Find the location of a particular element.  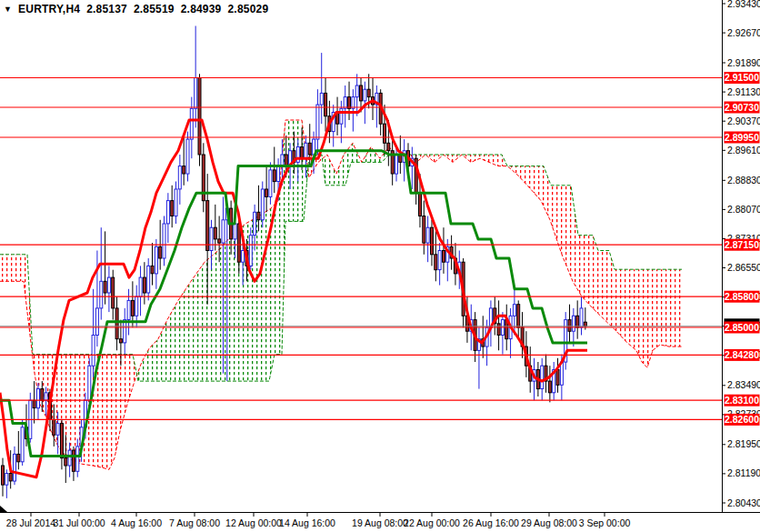

price-tick-label: 2.81950 is located at coordinates (744, 444).